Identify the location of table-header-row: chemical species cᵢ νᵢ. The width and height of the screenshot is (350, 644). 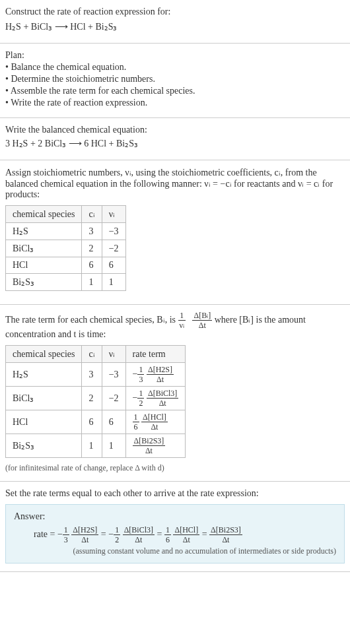
(66, 214).